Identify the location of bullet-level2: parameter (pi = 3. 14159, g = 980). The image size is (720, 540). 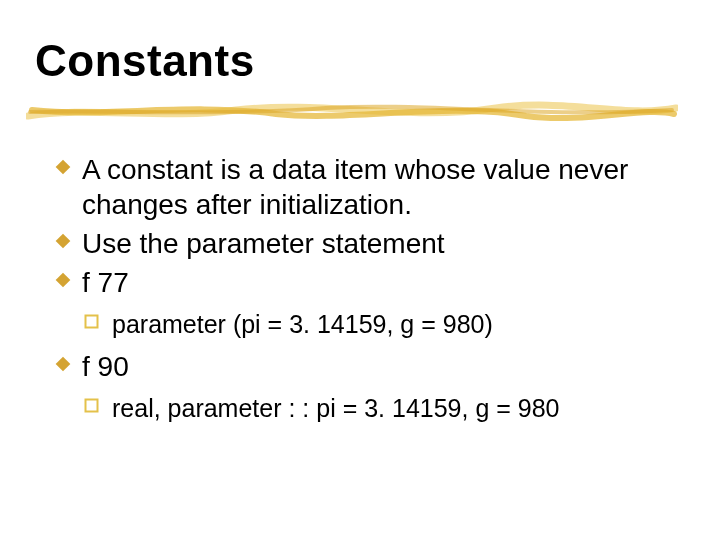
(369, 324).